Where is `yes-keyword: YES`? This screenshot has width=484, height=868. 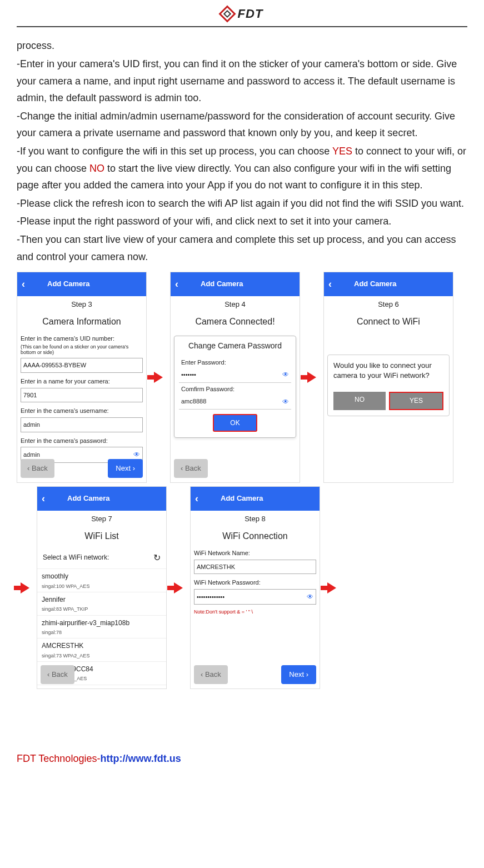 yes-keyword: YES is located at coordinates (342, 151).